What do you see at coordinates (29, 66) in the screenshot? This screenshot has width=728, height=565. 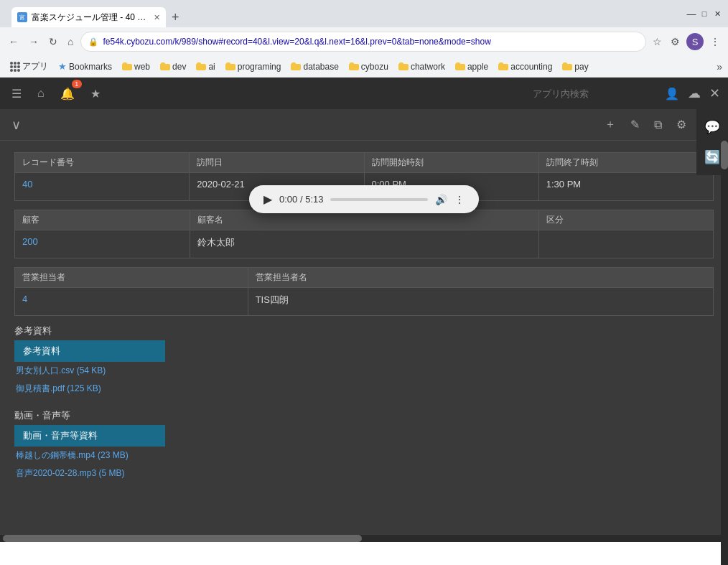 I see `apps-shortcut: アプリ` at bounding box center [29, 66].